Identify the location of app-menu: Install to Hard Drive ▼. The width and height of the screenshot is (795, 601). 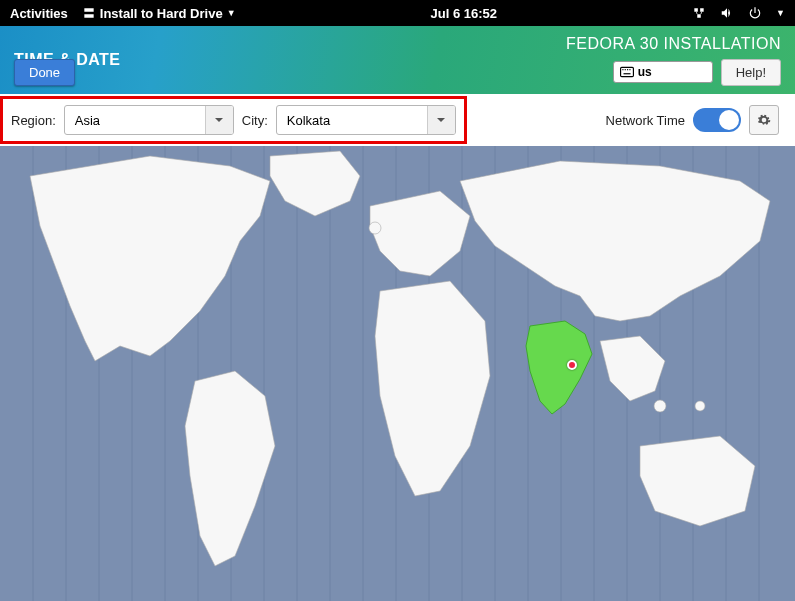
(159, 14).